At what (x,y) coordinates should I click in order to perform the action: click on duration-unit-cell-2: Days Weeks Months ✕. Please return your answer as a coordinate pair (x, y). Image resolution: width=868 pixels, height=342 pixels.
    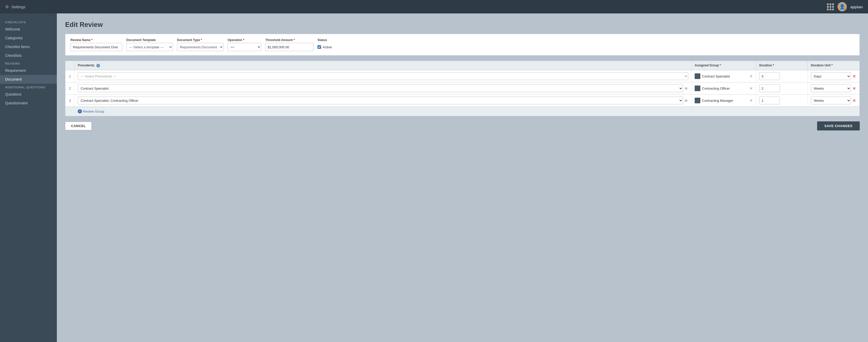
    Looking at the image, I should click on (834, 88).